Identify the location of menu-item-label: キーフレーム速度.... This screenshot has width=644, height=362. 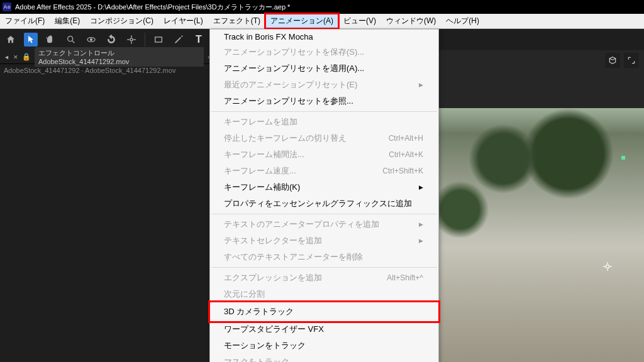
(260, 171).